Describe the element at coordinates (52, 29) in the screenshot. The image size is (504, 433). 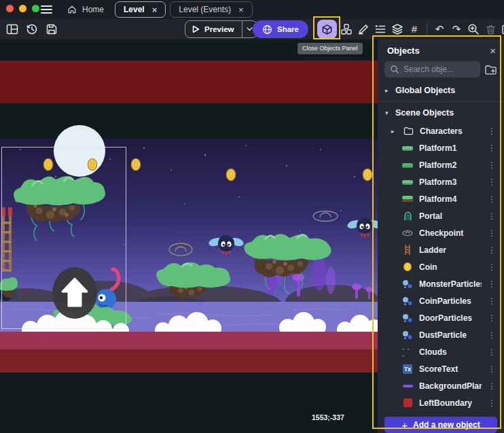
I see `save-icon` at that location.